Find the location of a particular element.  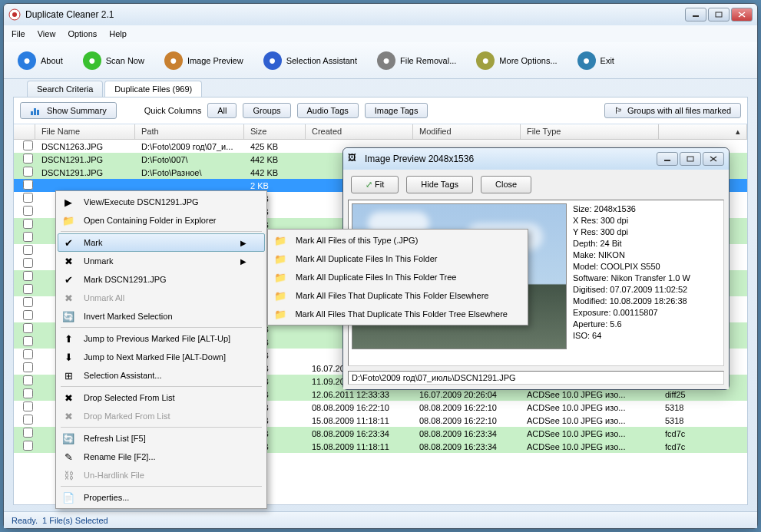

preview-info-line: Y Res: 300 dpi is located at coordinates (647, 232).